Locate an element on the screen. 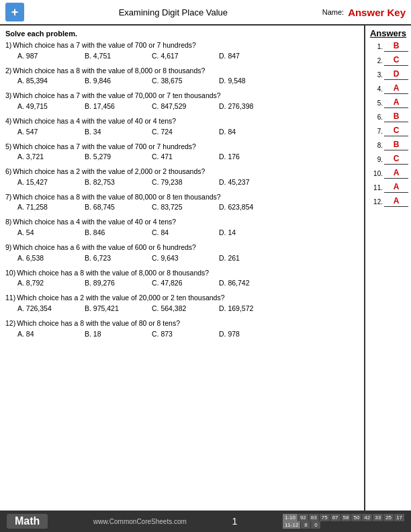 Image resolution: width=411 pixels, height=532 pixels. answer-letter-4: A is located at coordinates (396, 89).